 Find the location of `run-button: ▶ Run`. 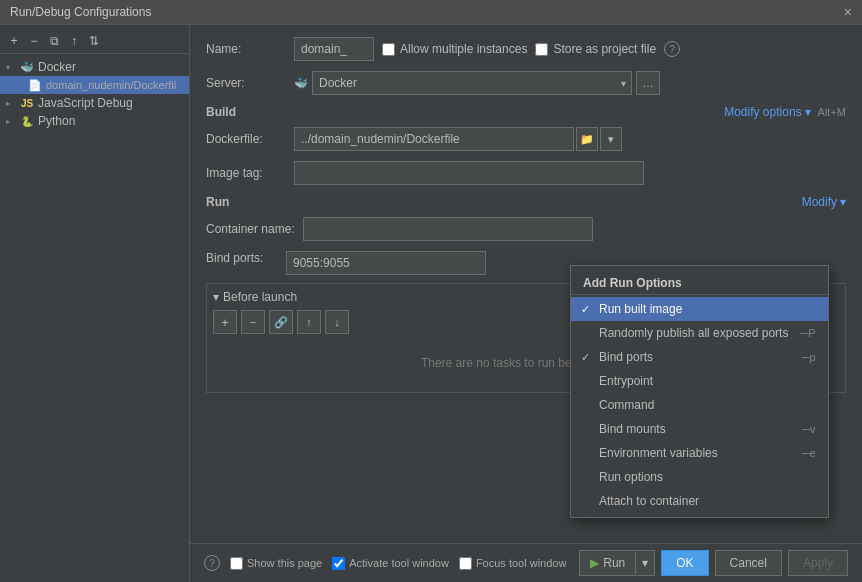

run-button: ▶ Run is located at coordinates (608, 563).